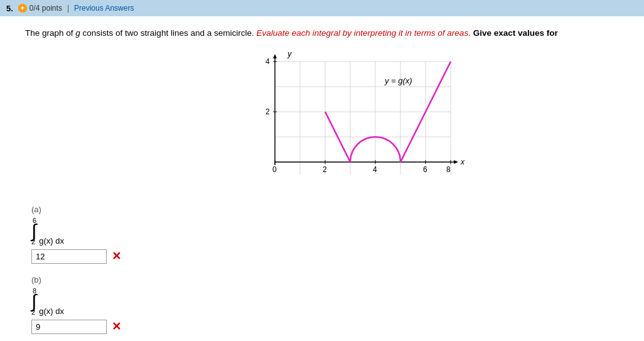 The height and width of the screenshot is (341, 644). I want to click on part-b-integral: 8 ∫ 2 g(x) dx, so click(325, 301).